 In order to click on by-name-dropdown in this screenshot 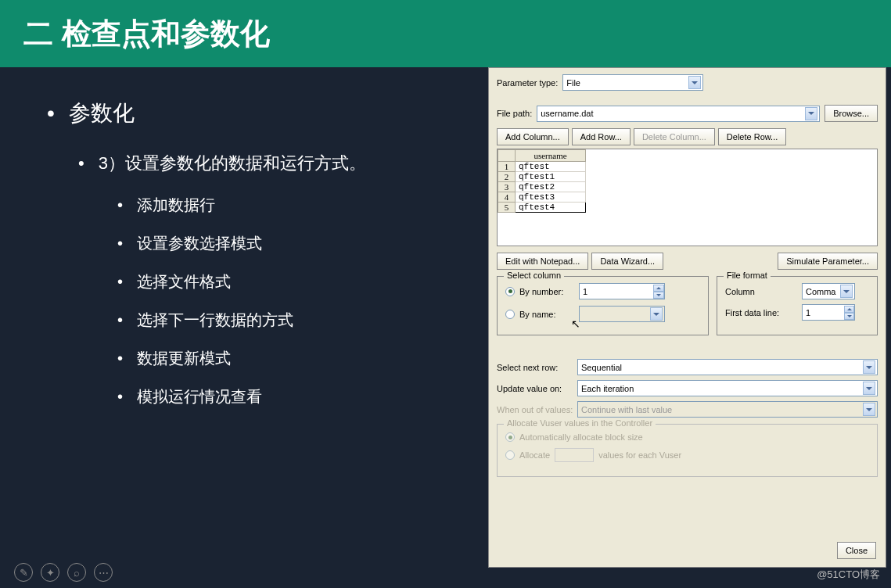, I will do `click(622, 314)`.